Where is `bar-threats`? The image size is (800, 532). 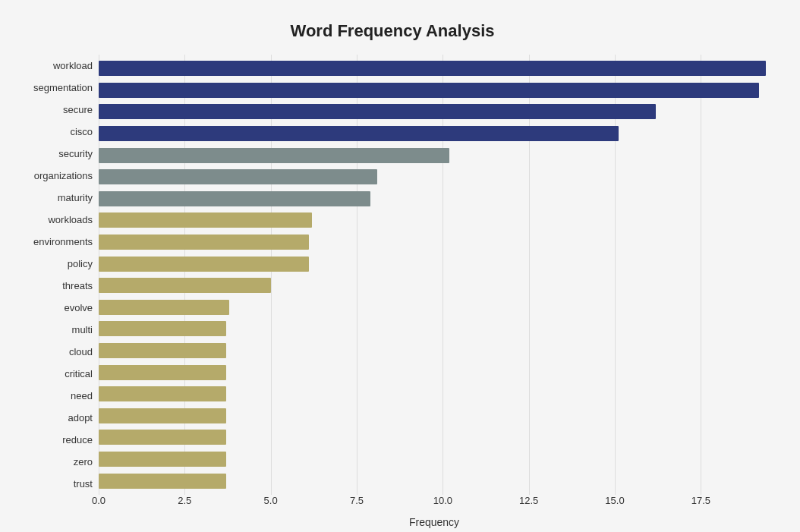
bar-threats is located at coordinates (185, 285).